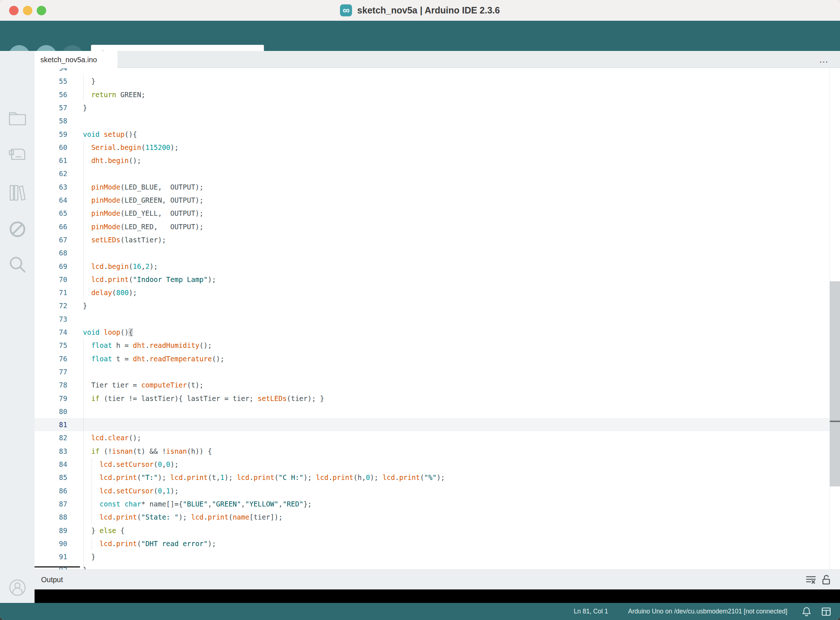 Image resolution: width=840 pixels, height=620 pixels. What do you see at coordinates (591, 611) in the screenshot?
I see `cursor-position-status: Ln 81, Col 1` at bounding box center [591, 611].